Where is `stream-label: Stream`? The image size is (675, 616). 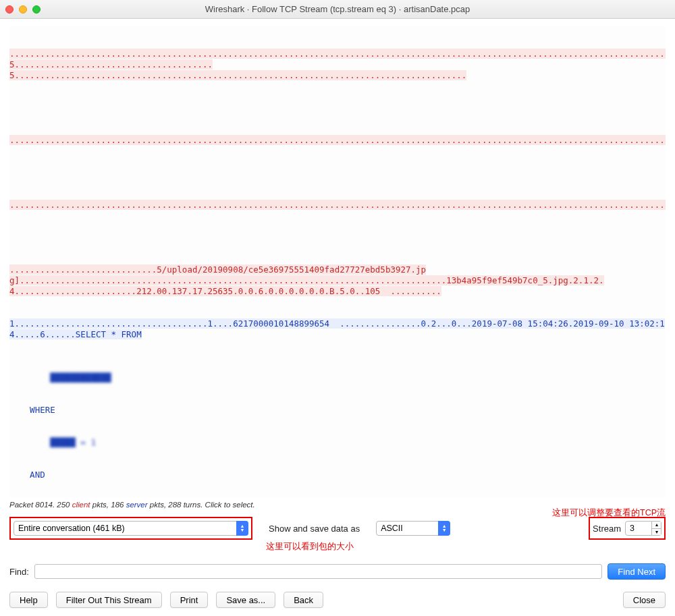 stream-label: Stream is located at coordinates (607, 529).